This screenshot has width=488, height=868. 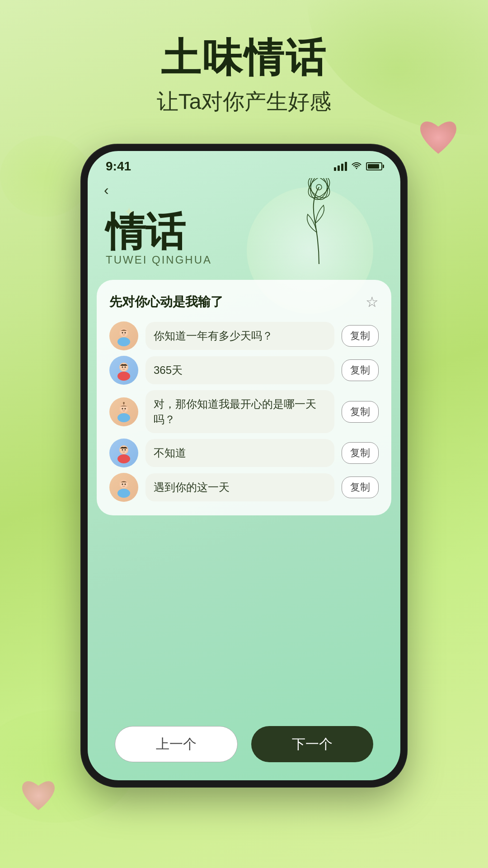 What do you see at coordinates (360, 370) in the screenshot?
I see `copy-button-2: 复制` at bounding box center [360, 370].